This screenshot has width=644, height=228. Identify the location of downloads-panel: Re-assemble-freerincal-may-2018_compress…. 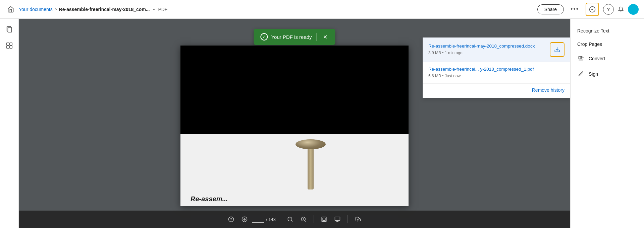
(496, 68).